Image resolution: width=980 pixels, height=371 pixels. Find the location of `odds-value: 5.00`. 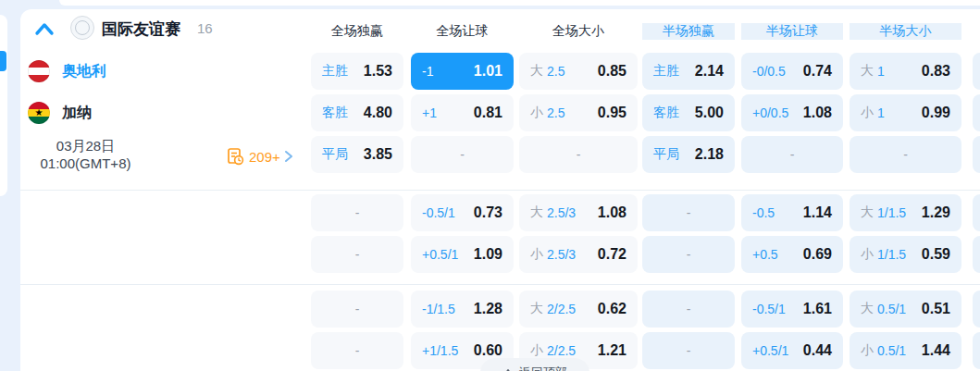

odds-value: 5.00 is located at coordinates (709, 113).